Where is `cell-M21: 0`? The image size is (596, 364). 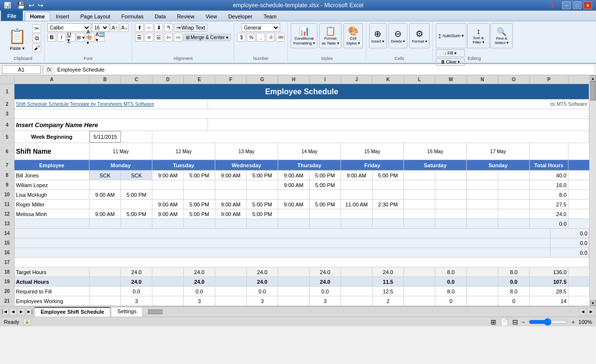
cell-M21: 0 is located at coordinates (451, 301).